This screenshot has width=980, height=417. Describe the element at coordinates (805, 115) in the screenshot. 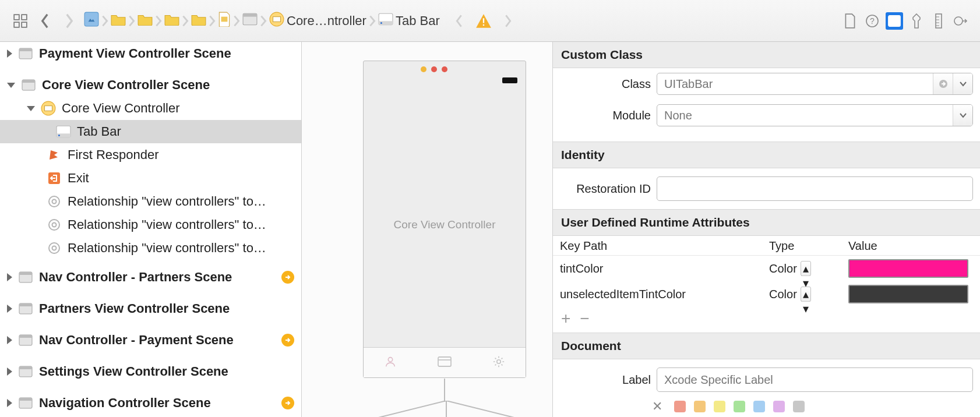

I see `module-input` at that location.